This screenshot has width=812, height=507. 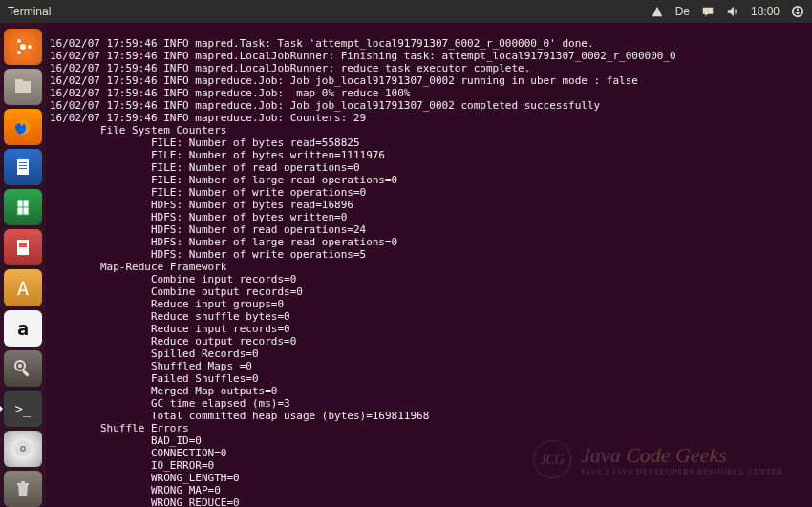 What do you see at coordinates (23, 167) in the screenshot?
I see `document-icon` at bounding box center [23, 167].